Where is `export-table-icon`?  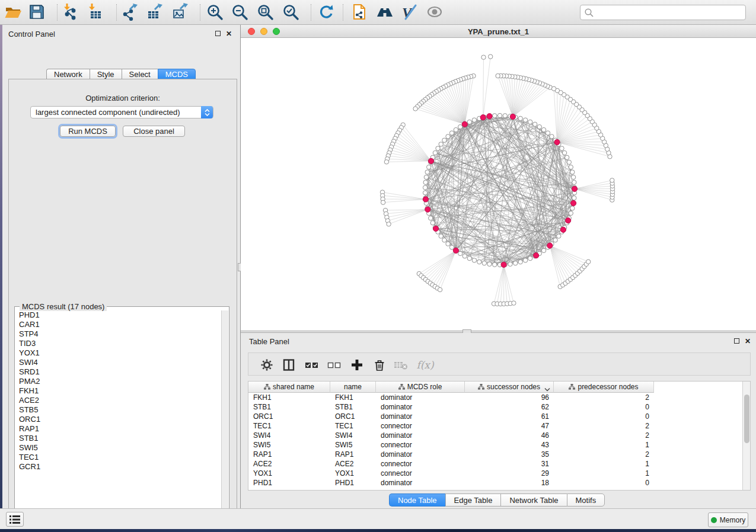
export-table-icon is located at coordinates (154, 12).